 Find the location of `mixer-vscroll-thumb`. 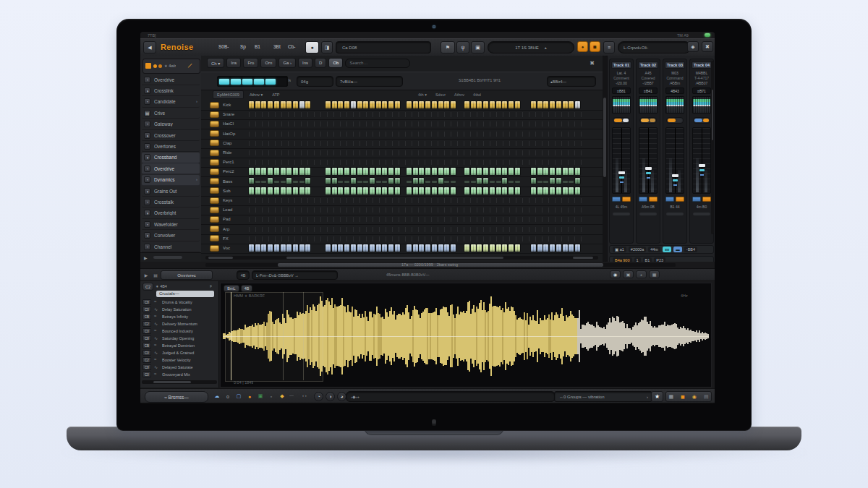

mixer-vscroll-thumb is located at coordinates (712, 115).